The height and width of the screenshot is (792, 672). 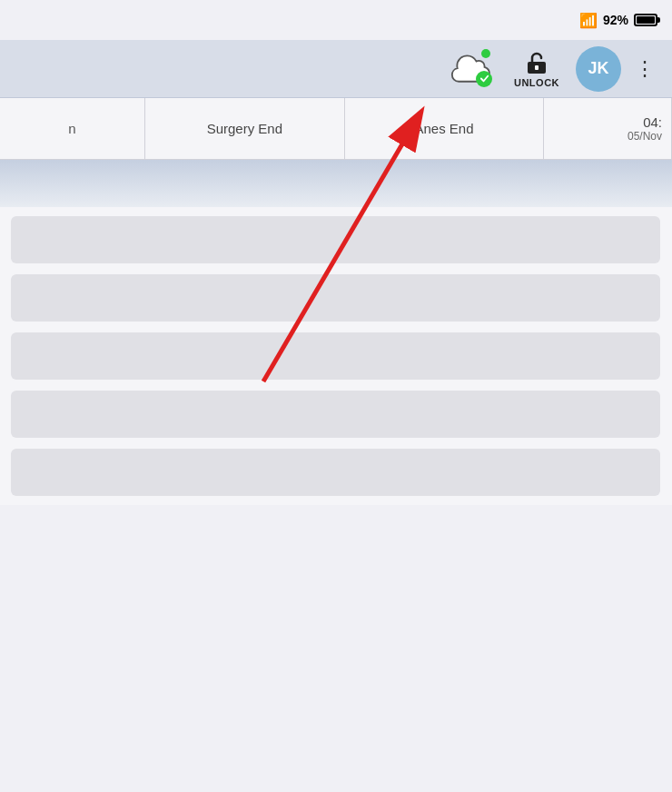 I want to click on cloud-icon-wrap, so click(x=470, y=69).